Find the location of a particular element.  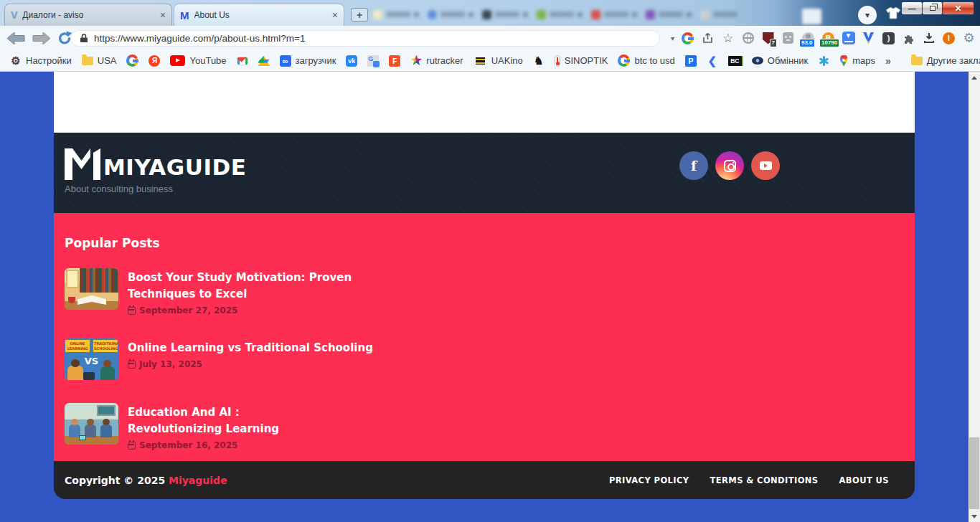

popular-posts-heading: Popular Posts is located at coordinates (484, 243).